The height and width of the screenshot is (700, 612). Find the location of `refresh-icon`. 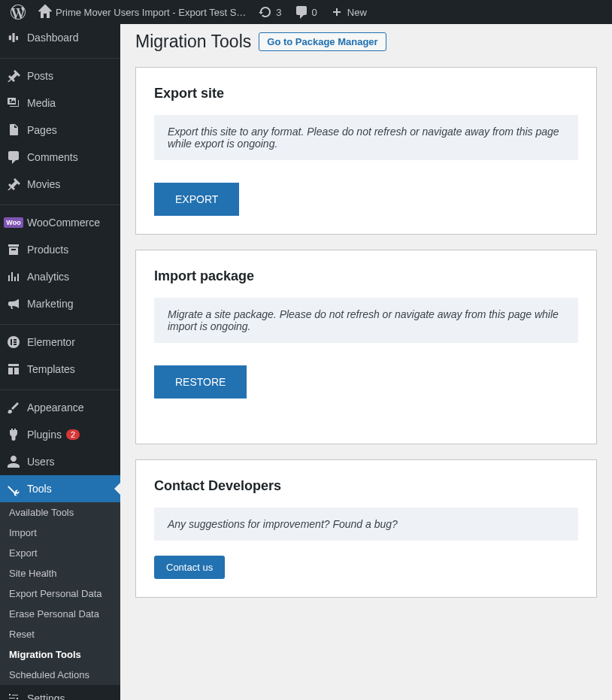

refresh-icon is located at coordinates (265, 12).